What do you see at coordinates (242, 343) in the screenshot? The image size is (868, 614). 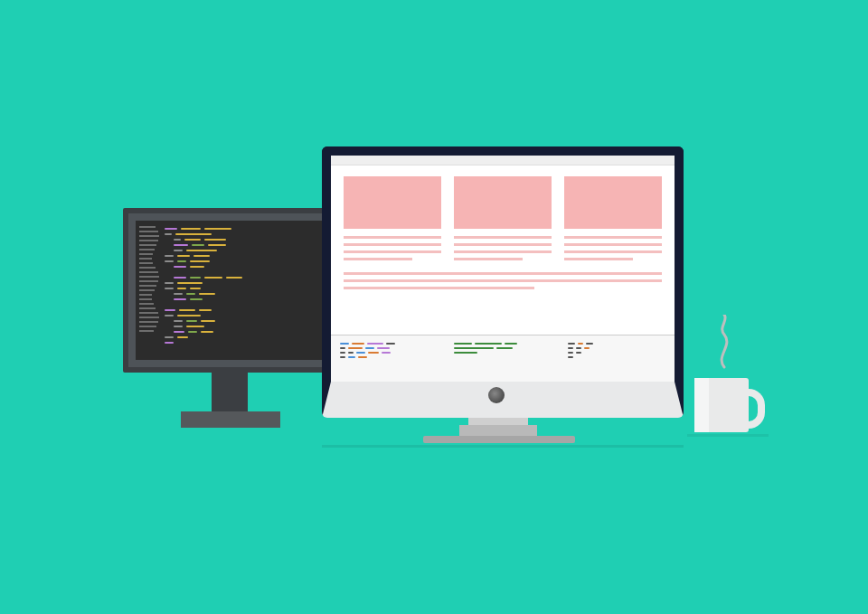 I see `code-line` at bounding box center [242, 343].